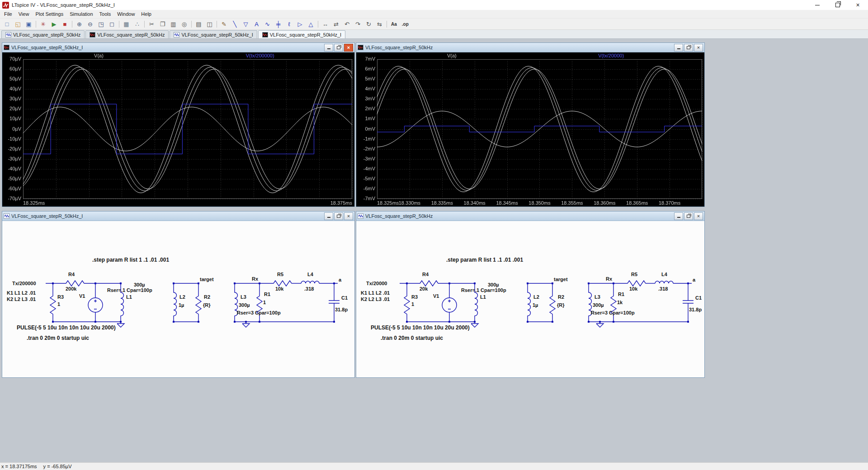 This screenshot has width=868, height=470. Describe the element at coordinates (530, 129) in the screenshot. I see `waveform-plot-canvas-right` at that location.